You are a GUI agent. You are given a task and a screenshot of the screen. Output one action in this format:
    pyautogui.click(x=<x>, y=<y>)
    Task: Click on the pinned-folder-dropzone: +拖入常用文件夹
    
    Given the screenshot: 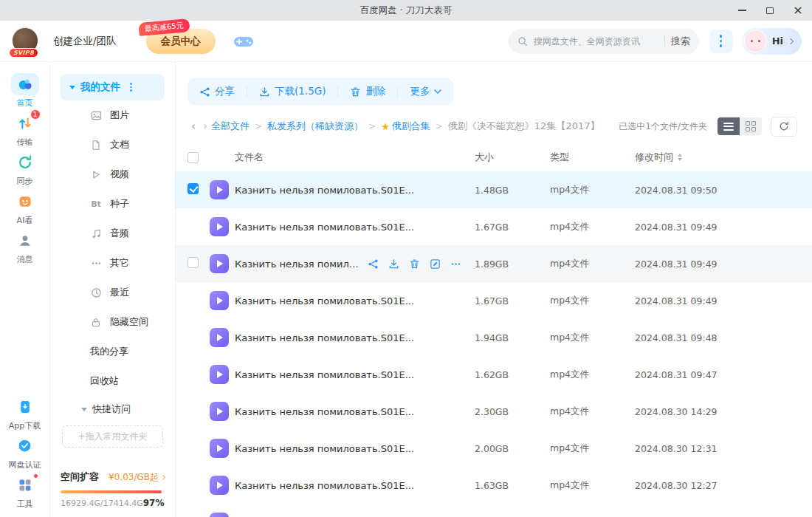 What is the action you would take?
    pyautogui.click(x=112, y=436)
    